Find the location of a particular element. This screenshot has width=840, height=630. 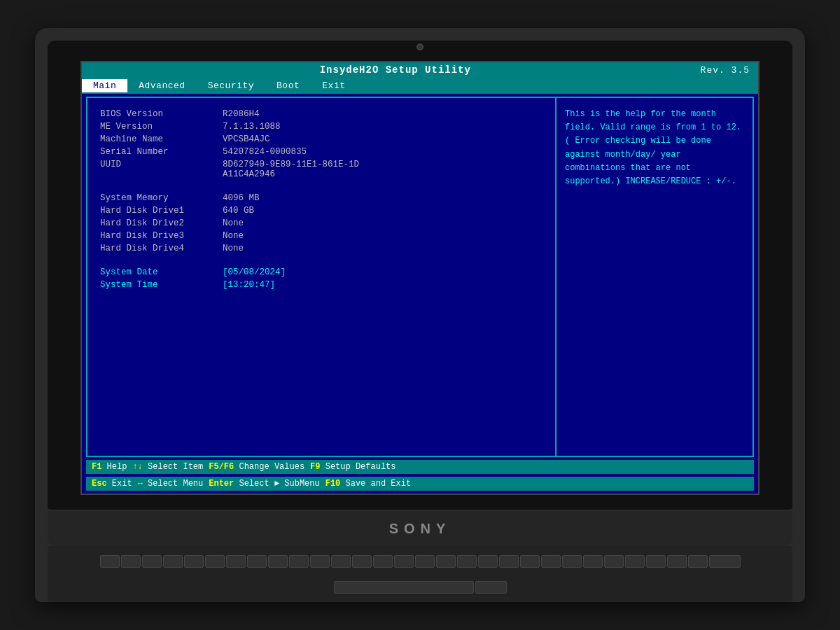

field-label: Hard Disk Drive4 is located at coordinates (161, 248).